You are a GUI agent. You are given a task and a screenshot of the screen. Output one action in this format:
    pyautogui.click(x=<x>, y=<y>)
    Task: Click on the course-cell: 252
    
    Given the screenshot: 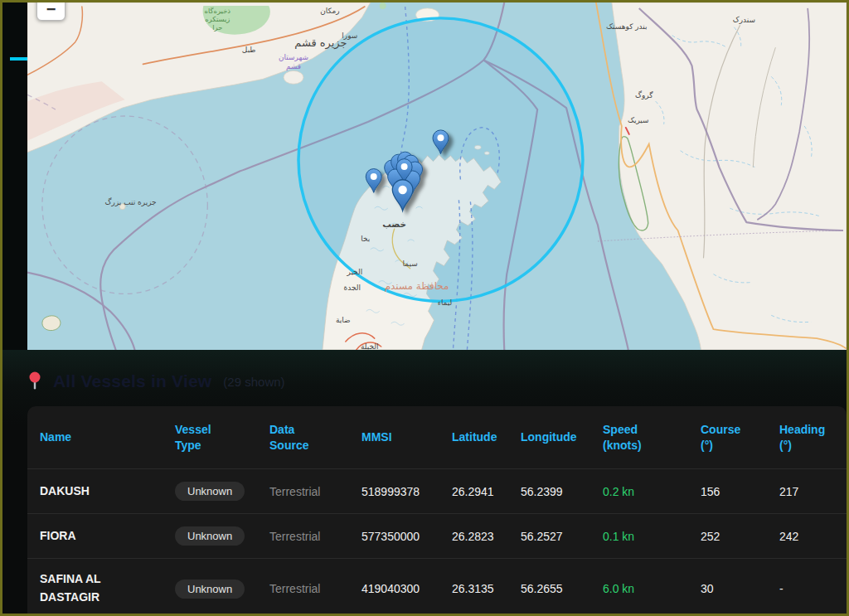 What is the action you would take?
    pyautogui.click(x=740, y=536)
    